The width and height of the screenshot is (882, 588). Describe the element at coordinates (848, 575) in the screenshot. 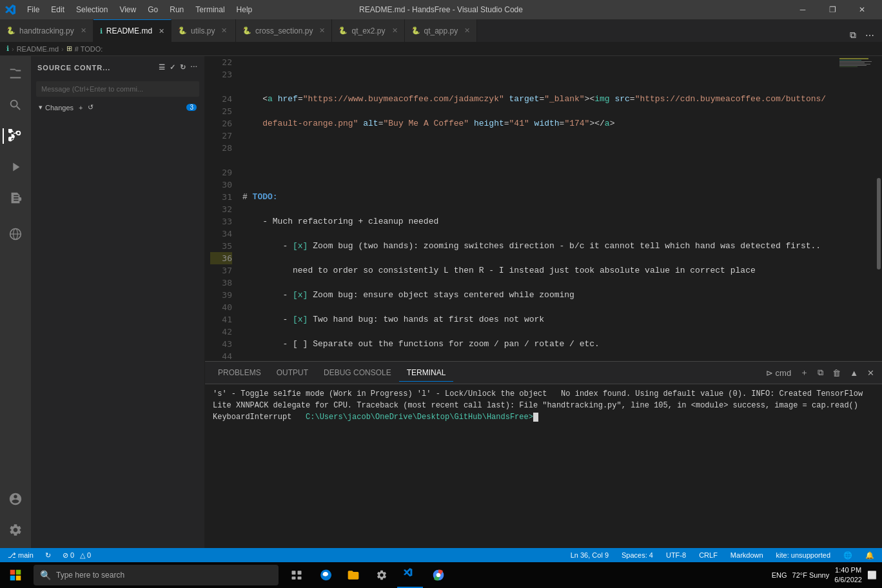

I see `taskbar-clock: 1:40 PM 6/6/2022` at that location.